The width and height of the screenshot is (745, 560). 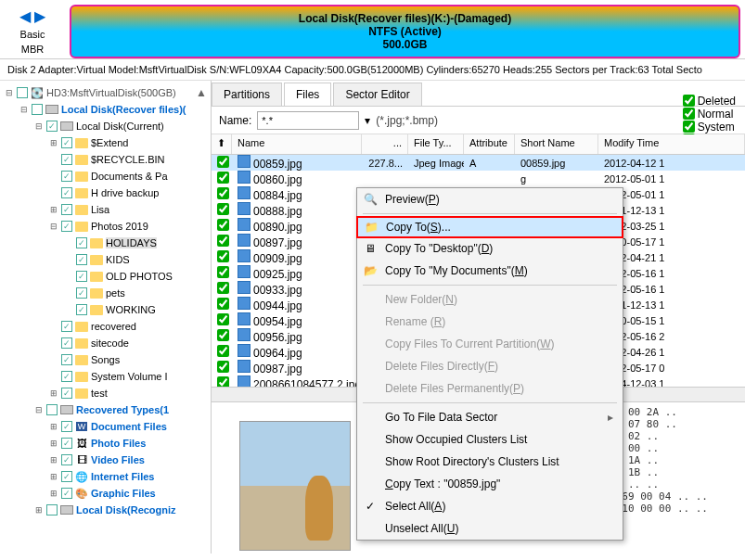 I want to click on file-row: 00859.jpg227.8...Jpeg ImageA00859.jpg201…, so click(x=479, y=163).